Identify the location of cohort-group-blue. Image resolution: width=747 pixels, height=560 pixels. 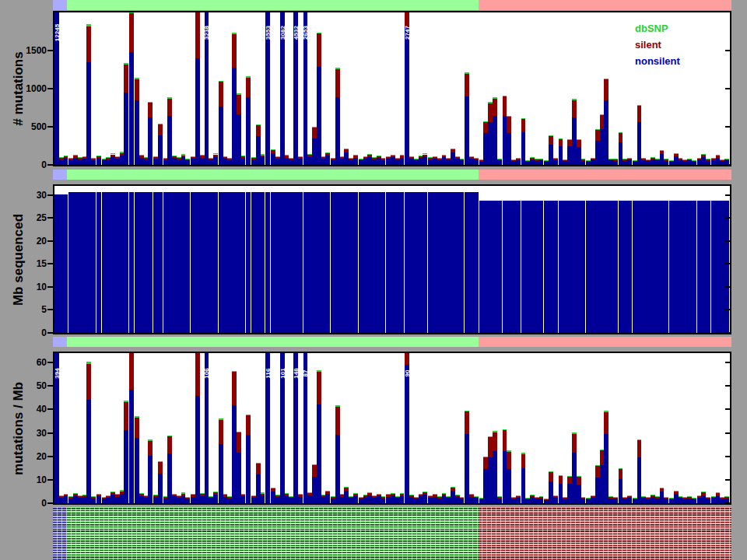
(60, 174).